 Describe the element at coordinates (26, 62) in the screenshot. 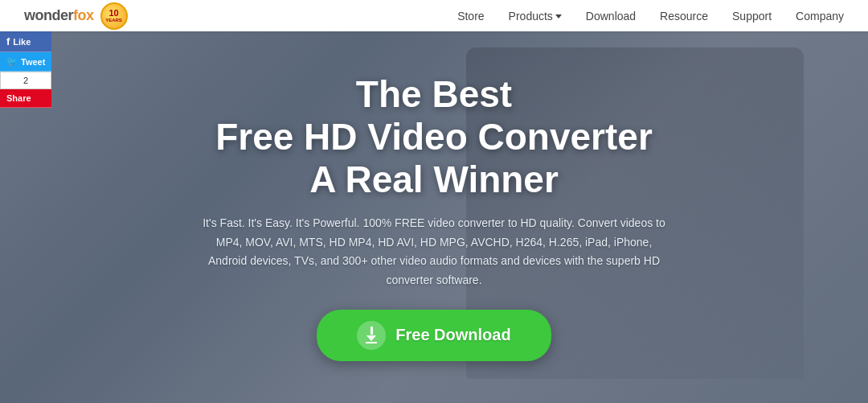

I see `twitter-tweet-button: 🐦 Tweet` at that location.